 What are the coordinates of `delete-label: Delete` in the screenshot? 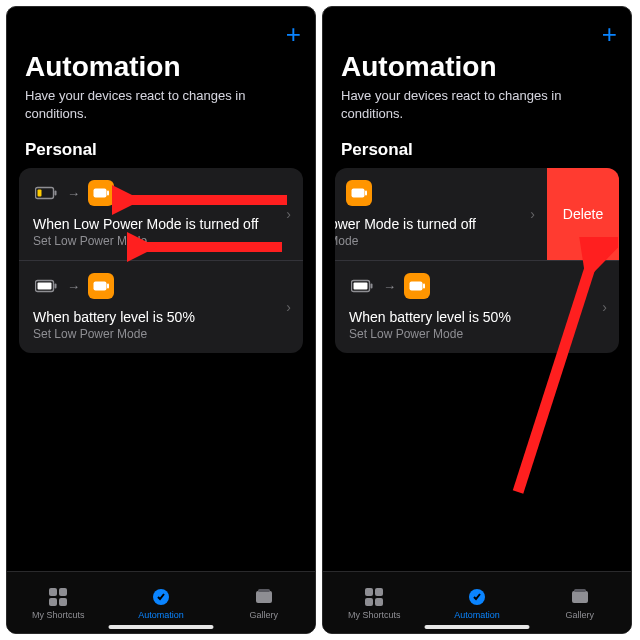 It's located at (583, 214).